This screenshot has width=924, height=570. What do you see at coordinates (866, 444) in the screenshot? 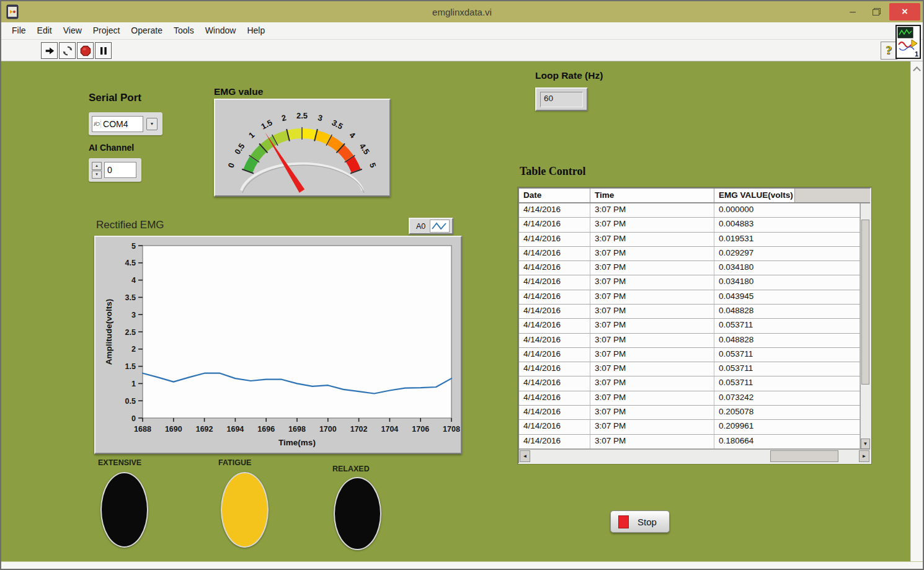
I see `scroll-down-button: ▼` at bounding box center [866, 444].